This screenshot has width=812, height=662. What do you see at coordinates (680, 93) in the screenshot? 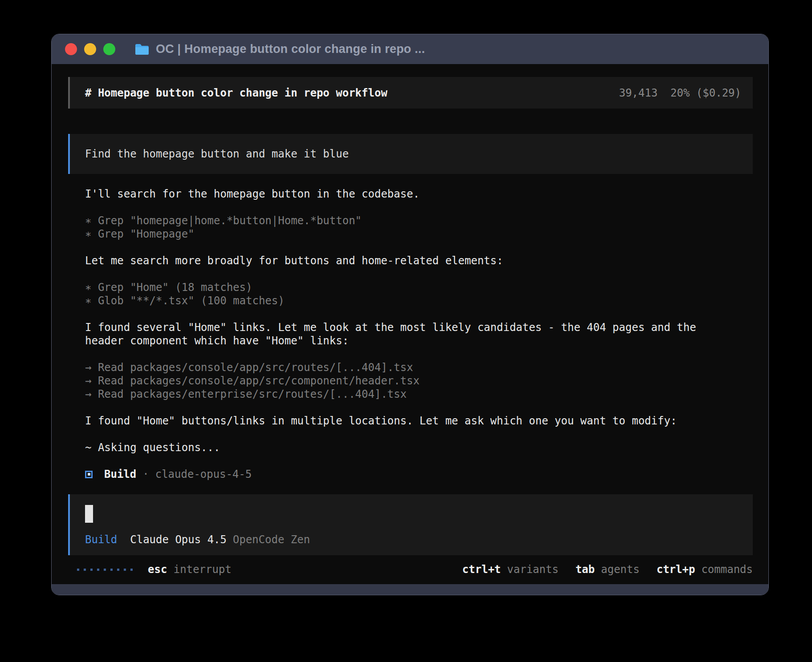
I see `session-stats: 39,413 20% ($0.29)` at bounding box center [680, 93].